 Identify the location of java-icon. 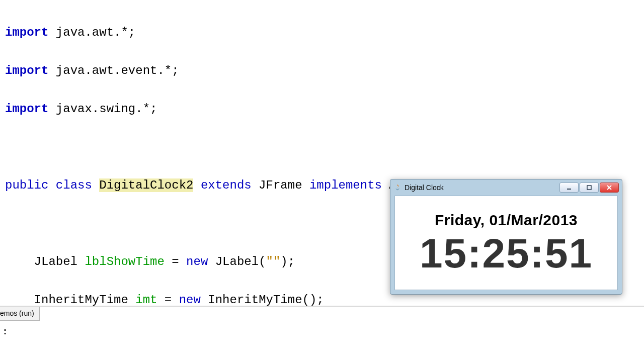
(397, 188).